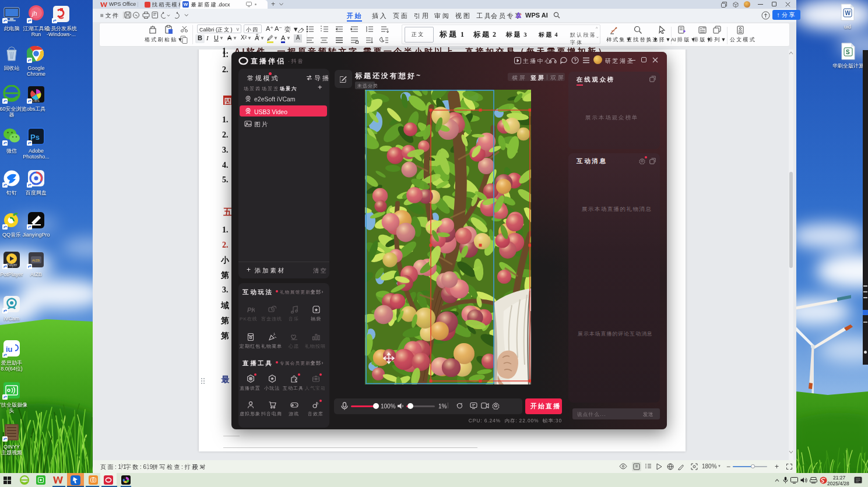  I want to click on svg-text: AIZB, so click(36, 260).